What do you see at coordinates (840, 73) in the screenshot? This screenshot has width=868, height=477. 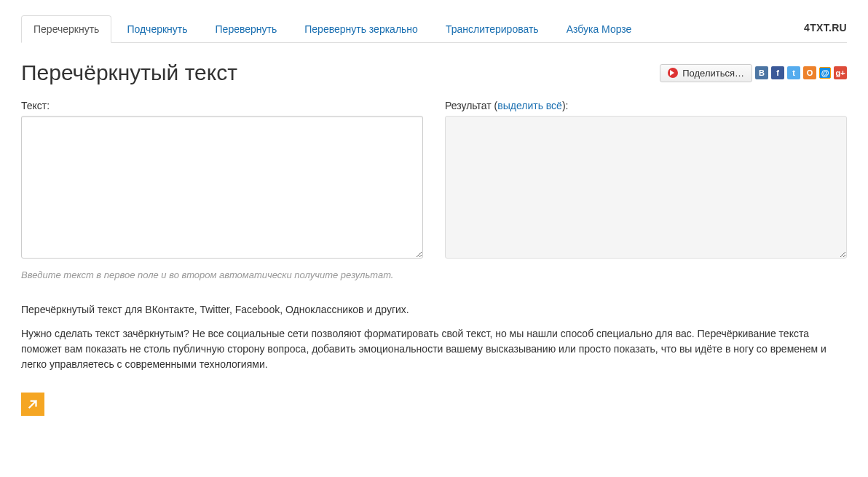 I see `share-googleplus-icon: g+` at bounding box center [840, 73].